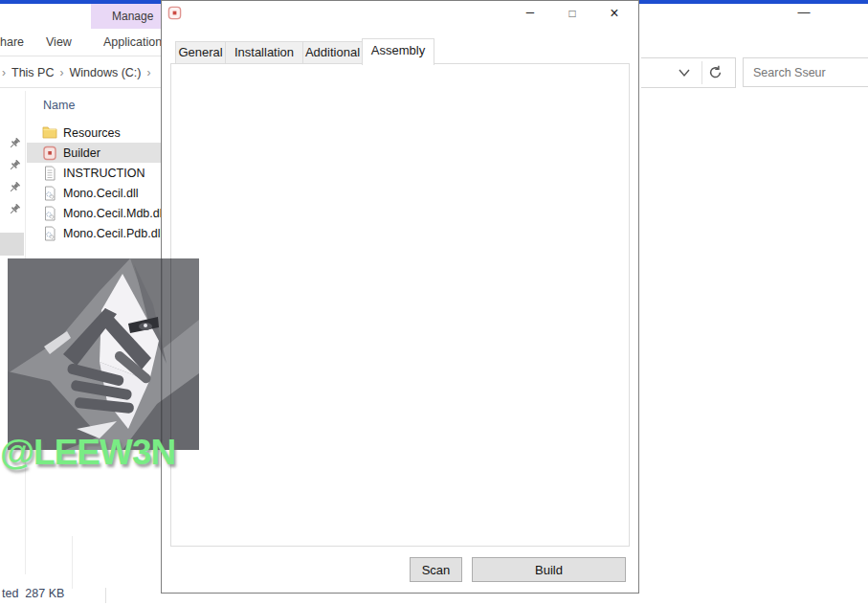  I want to click on search-box, so click(806, 73).